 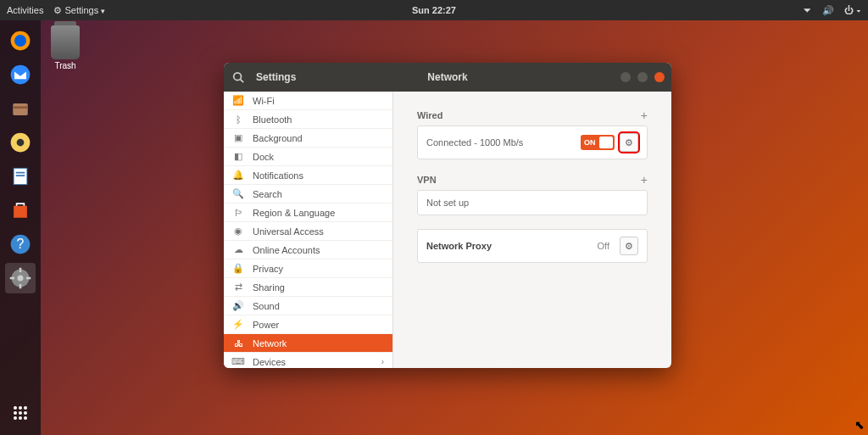 What do you see at coordinates (20, 176) in the screenshot?
I see `dock-libreoffice` at bounding box center [20, 176].